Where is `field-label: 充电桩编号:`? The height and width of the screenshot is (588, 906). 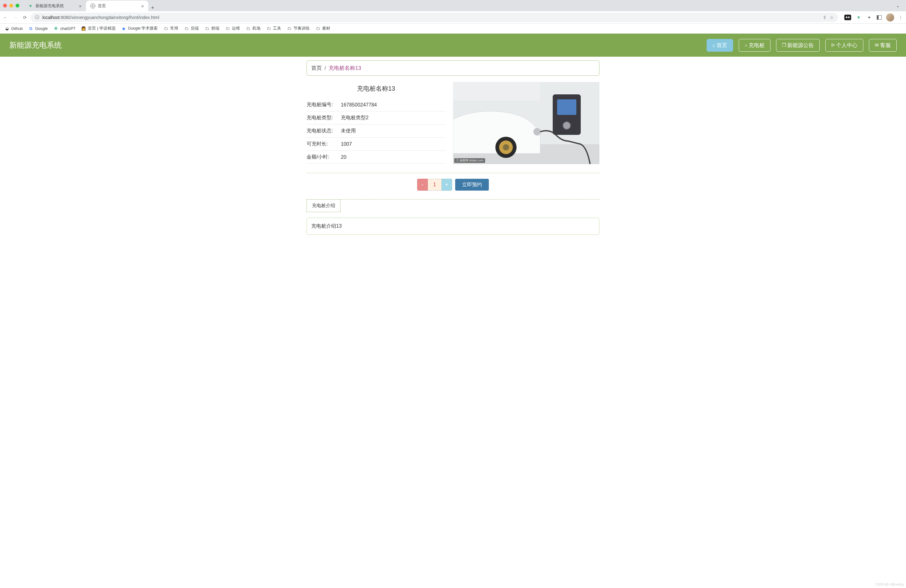
field-label: 充电桩编号: is located at coordinates (324, 105).